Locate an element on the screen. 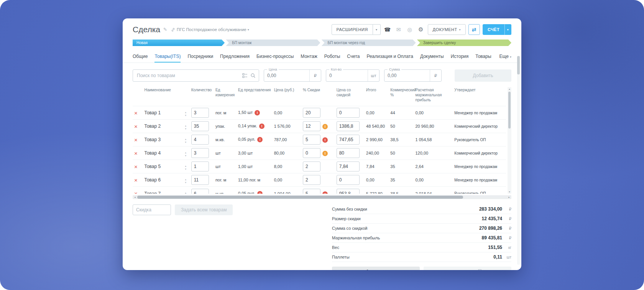  product-name-link: Товар 1 is located at coordinates (153, 113).